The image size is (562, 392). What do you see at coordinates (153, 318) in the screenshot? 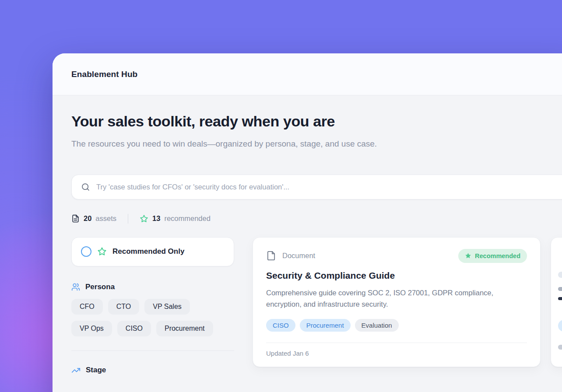
I see `persona-chips: CFO CTO VP Sales VP Ops CISO Procurement` at bounding box center [153, 318].